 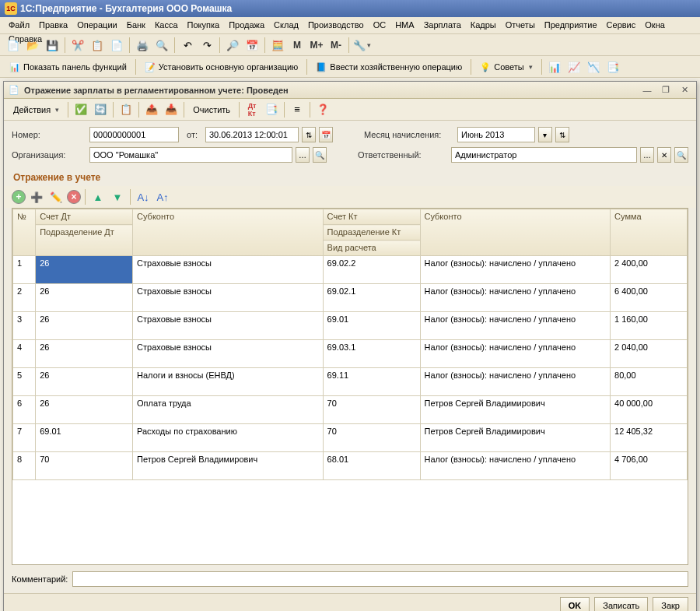 I want to click on cell-sum: 6 400,00, so click(x=649, y=298).